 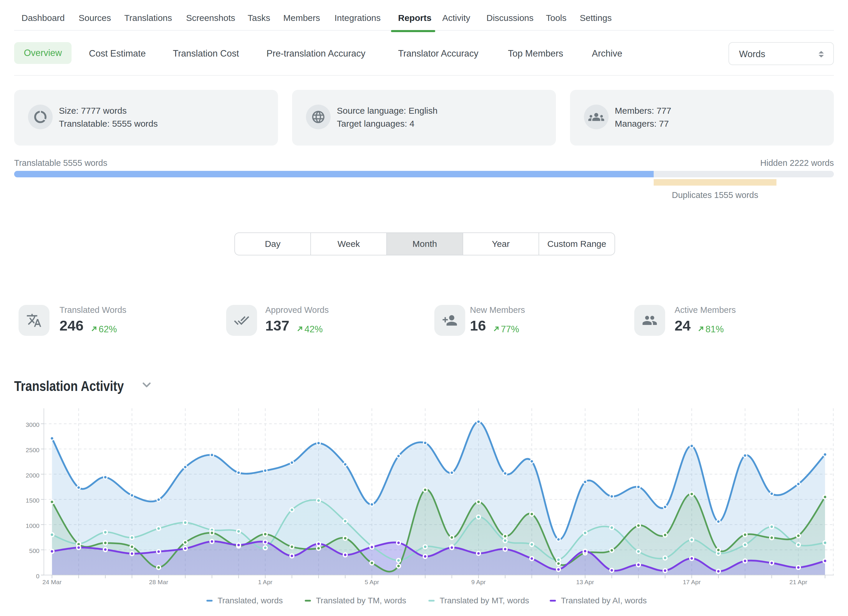 I want to click on svg-text: Translated by AI, words, so click(x=604, y=601).